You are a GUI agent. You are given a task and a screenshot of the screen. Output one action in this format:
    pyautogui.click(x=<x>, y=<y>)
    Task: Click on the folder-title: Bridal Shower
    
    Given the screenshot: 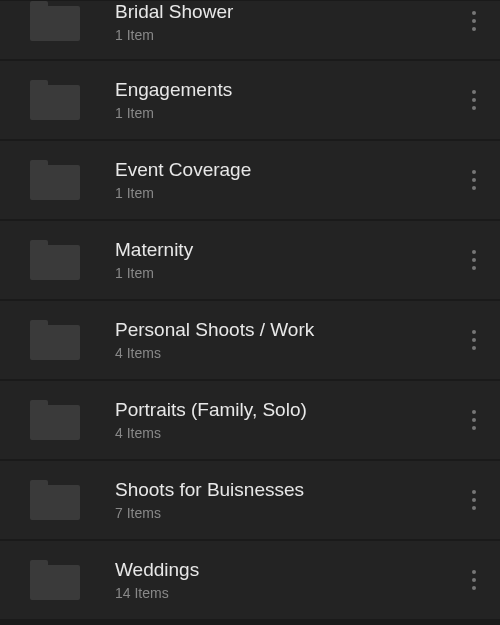 What is the action you would take?
    pyautogui.click(x=288, y=12)
    